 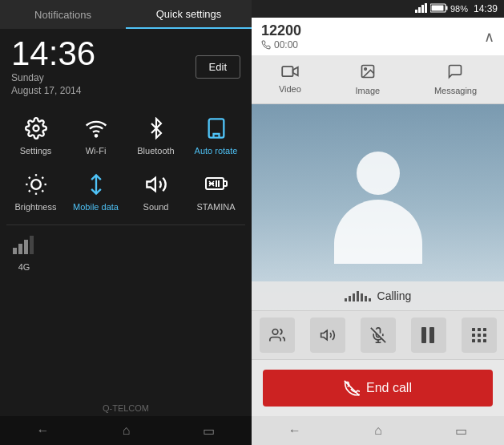 I want to click on home-button-right: ⌂, so click(x=378, y=431).